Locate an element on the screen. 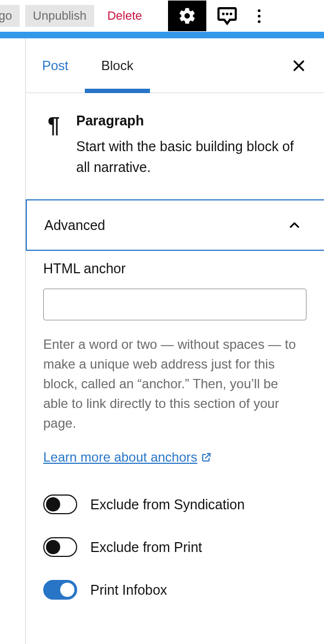 The height and width of the screenshot is (644, 324). tab-post: Post is located at coordinates (55, 66).